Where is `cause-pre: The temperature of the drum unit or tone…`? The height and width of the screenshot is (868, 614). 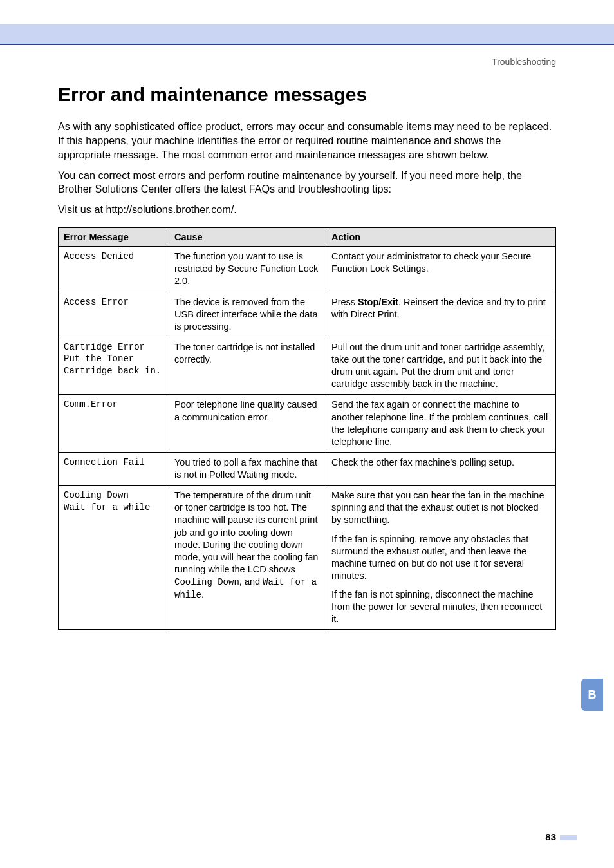
cause-pre: The temperature of the drum unit or tone… is located at coordinates (246, 532).